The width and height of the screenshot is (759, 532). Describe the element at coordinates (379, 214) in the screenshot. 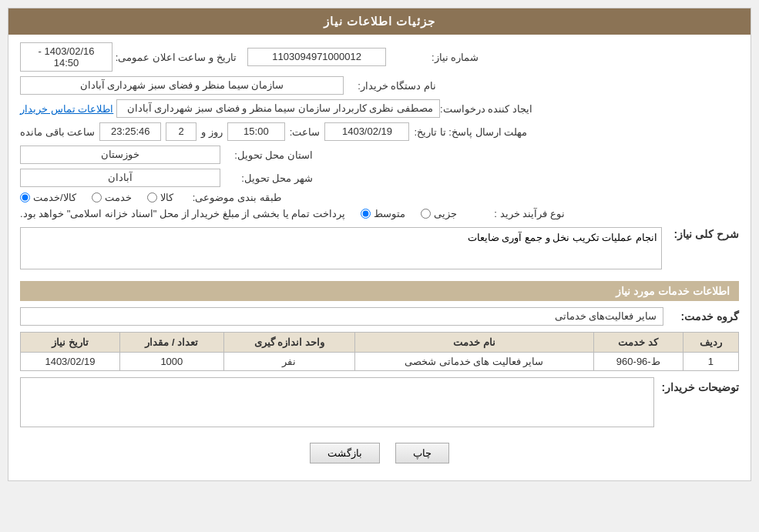

I see `now-row: نوع فرآیند خرید : جزیی متوسط پرداخت تمام…` at that location.